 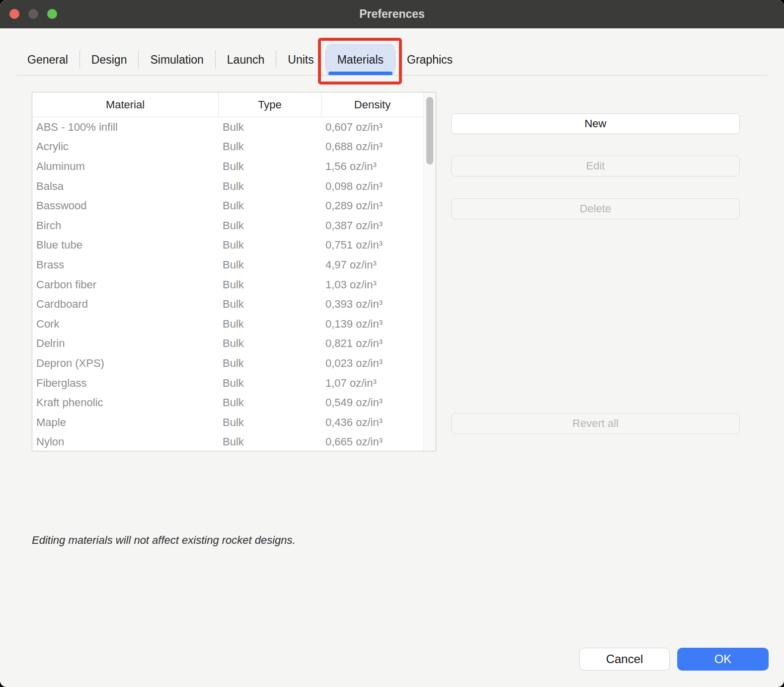 I want to click on material-cell: Blue tube, so click(x=125, y=246).